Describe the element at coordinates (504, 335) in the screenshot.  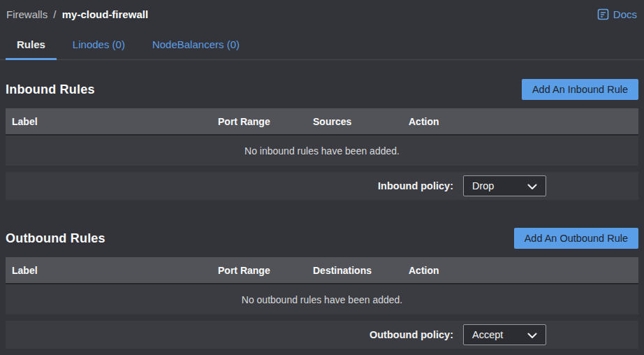
I see `outbound-policy-select: Accept` at that location.